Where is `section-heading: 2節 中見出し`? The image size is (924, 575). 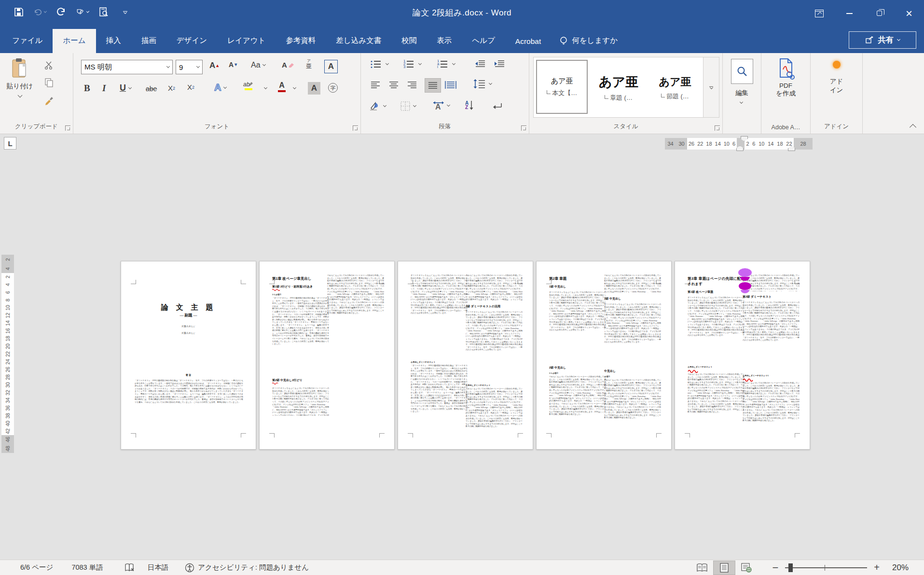
section-heading: 2節 中見出し is located at coordinates (578, 368).